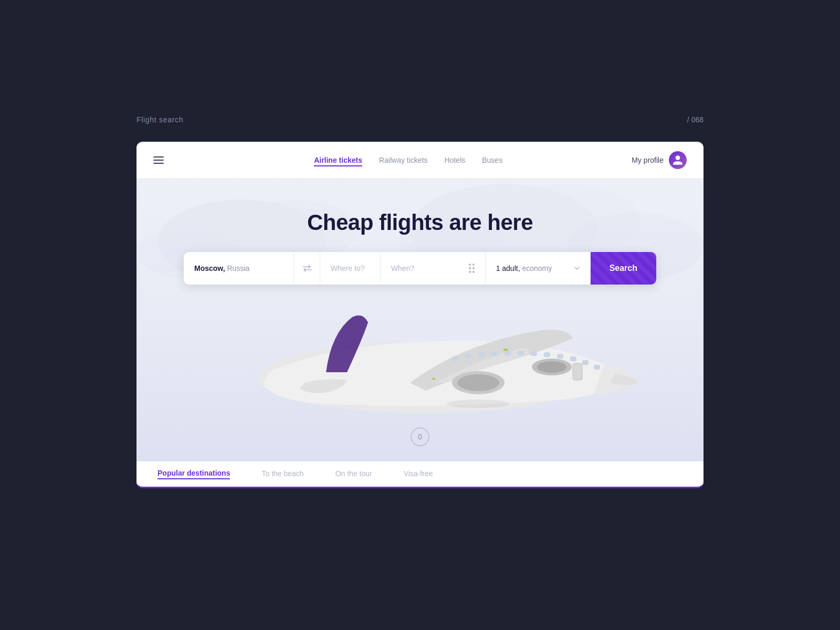 The width and height of the screenshot is (840, 630). Describe the element at coordinates (222, 268) in the screenshot. I see `from-value: Moscow, Russia` at that location.